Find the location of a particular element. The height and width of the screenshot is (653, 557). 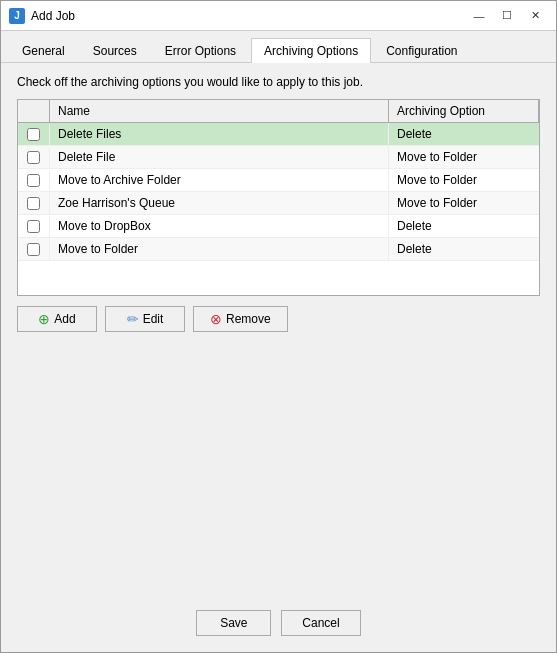

tab-configuration: Configuration is located at coordinates (422, 50).